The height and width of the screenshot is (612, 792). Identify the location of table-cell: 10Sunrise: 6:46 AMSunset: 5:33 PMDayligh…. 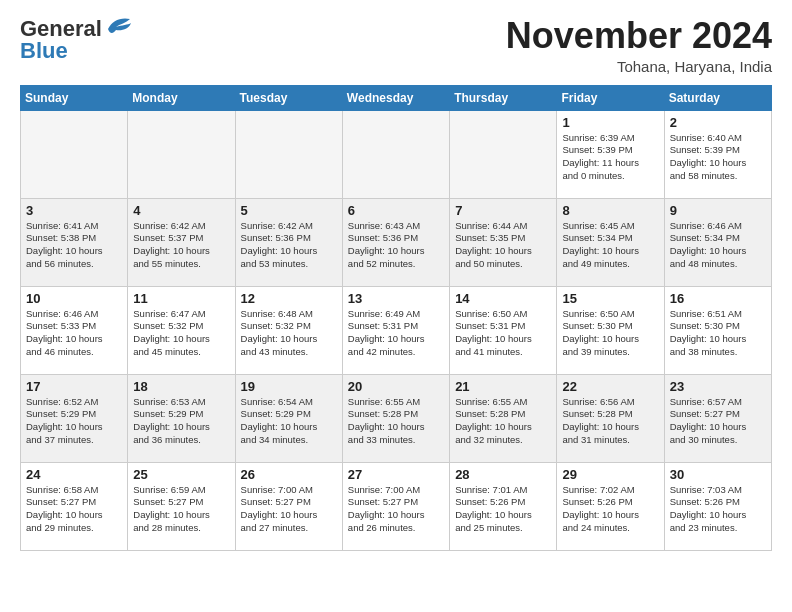
(74, 330).